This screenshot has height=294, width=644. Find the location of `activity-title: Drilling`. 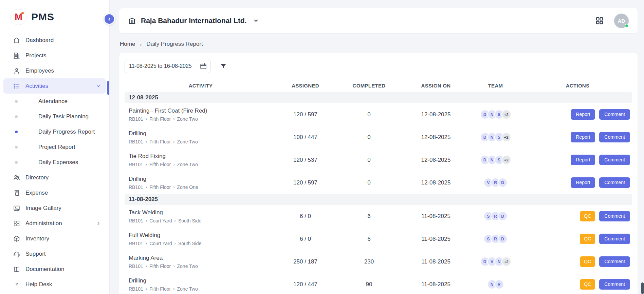

activity-title: Drilling is located at coordinates (203, 179).